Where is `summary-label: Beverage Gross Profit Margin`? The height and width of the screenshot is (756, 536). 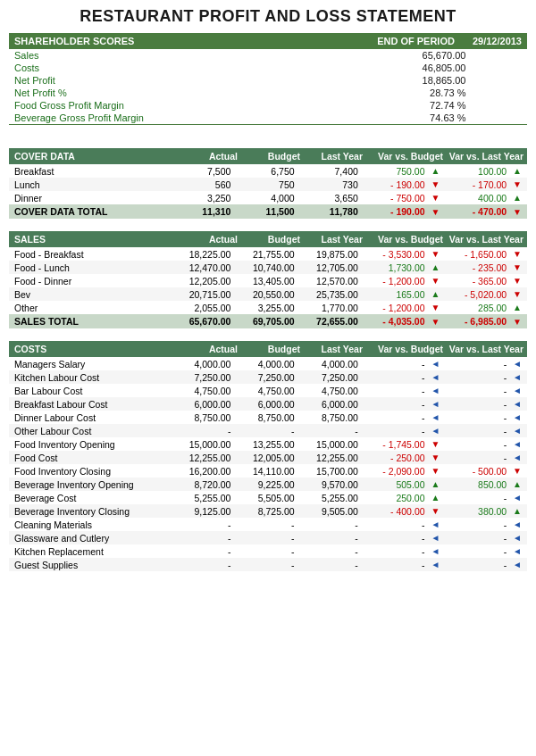
summary-label: Beverage Gross Profit Margin is located at coordinates (98, 118).